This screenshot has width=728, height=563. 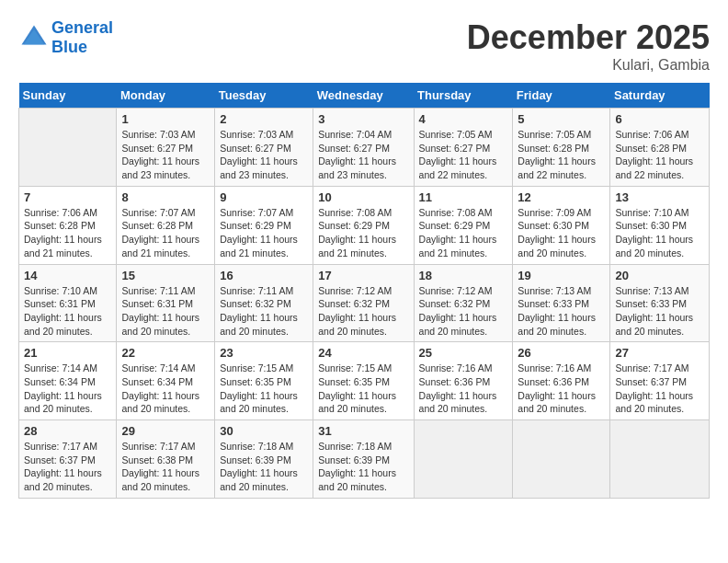 I want to click on day-number: 29, so click(x=165, y=431).